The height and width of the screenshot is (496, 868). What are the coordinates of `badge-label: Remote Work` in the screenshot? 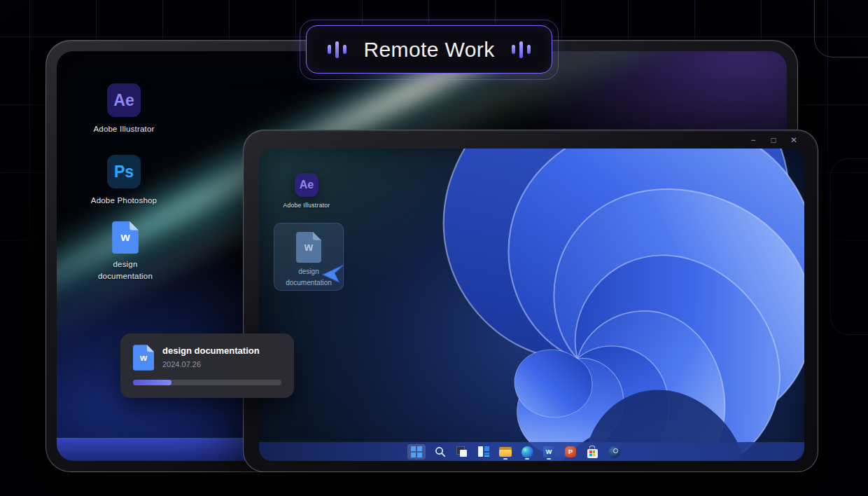 It's located at (428, 50).